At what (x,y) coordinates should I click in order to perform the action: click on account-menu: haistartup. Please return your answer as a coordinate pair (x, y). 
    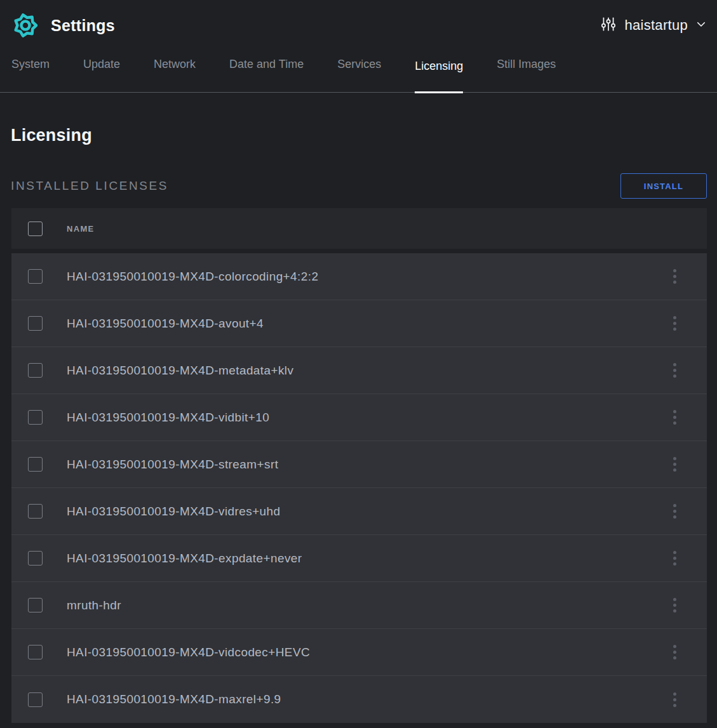
    Looking at the image, I should click on (653, 25).